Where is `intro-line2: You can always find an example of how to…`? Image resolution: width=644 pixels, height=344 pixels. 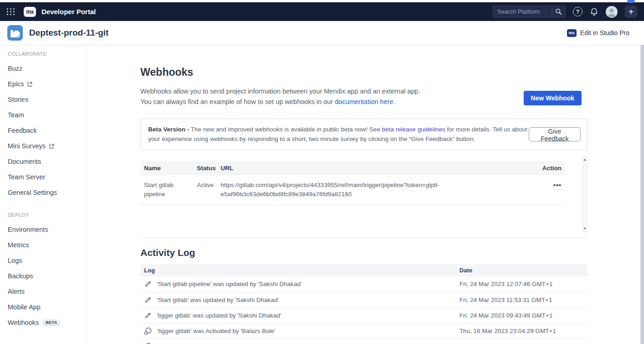
intro-line2: You can always find an example of how to… is located at coordinates (238, 102).